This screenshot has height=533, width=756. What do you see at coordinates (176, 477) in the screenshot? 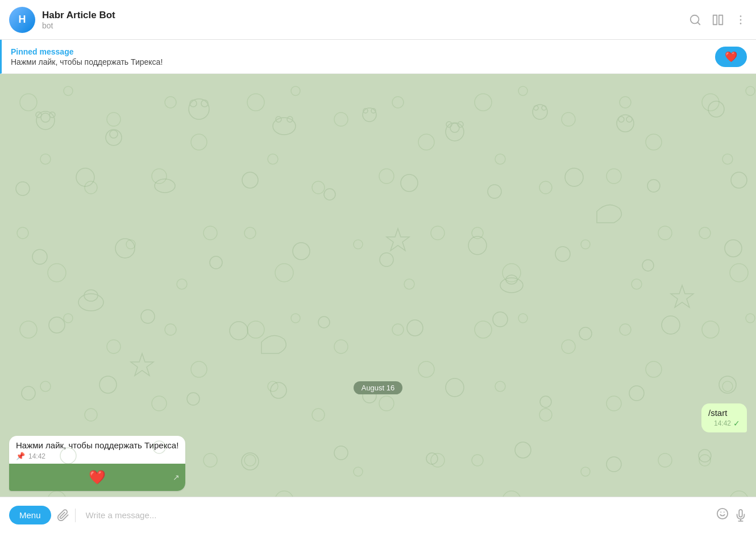
I see `link-icon: ↗` at bounding box center [176, 477].